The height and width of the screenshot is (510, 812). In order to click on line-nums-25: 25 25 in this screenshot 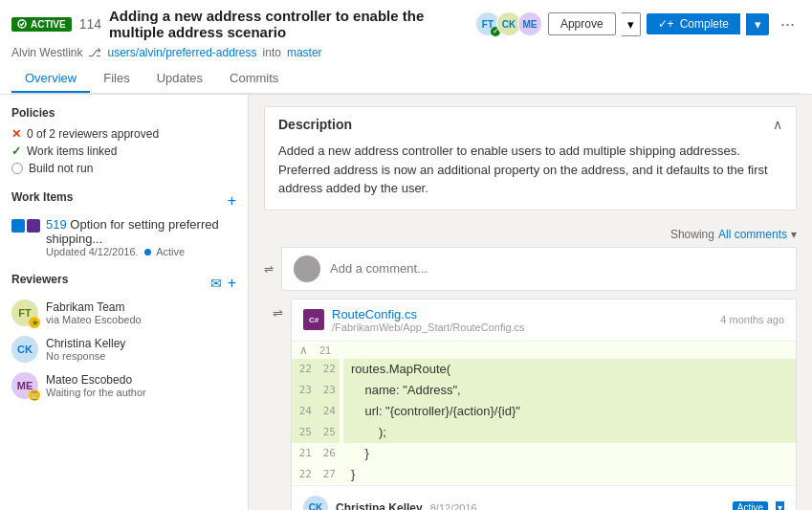, I will do `click(318, 432)`.